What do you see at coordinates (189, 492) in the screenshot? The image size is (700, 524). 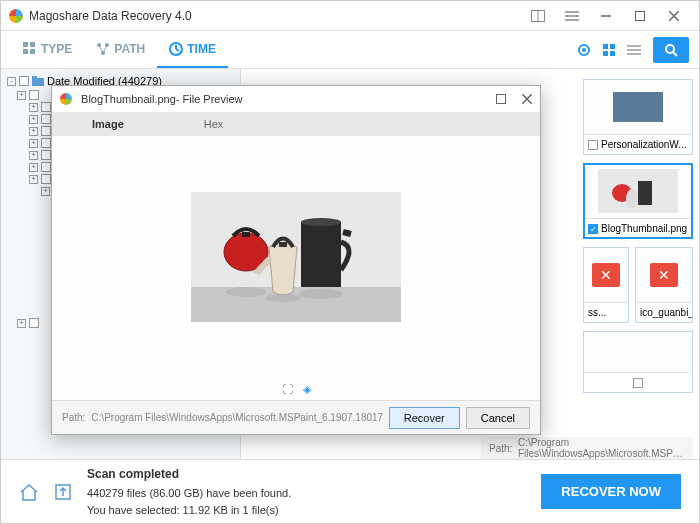 I see `scan-status: Scan completed 440279 files (86.00 GB) h…` at bounding box center [189, 492].